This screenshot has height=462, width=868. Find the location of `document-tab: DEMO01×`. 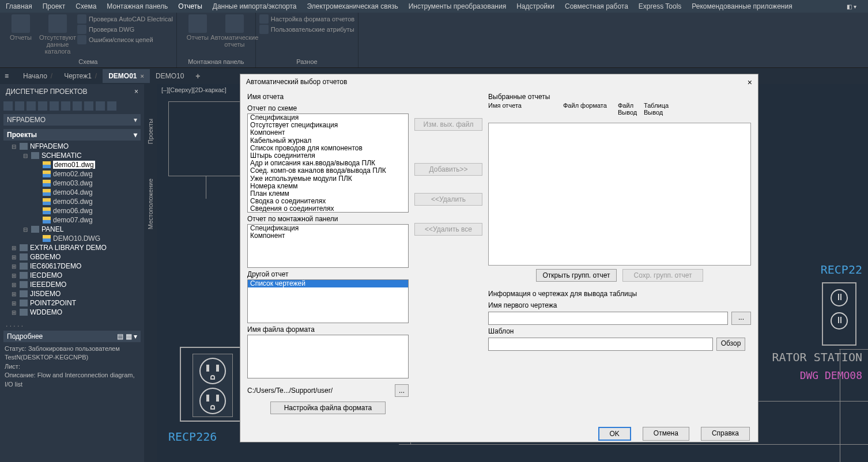

document-tab: DEMO01× is located at coordinates (126, 76).